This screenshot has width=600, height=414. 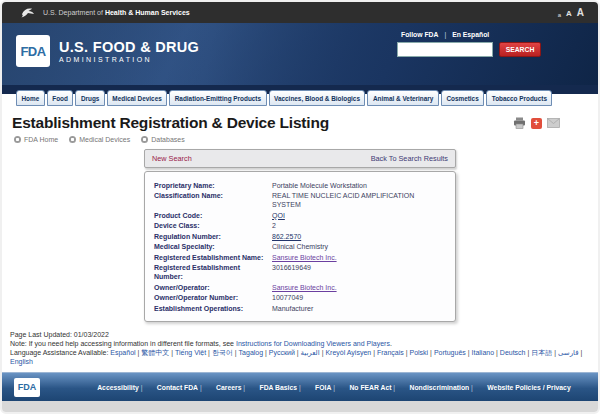 What do you see at coordinates (126, 352) in the screenshot?
I see `lang-espanol-link: Español` at bounding box center [126, 352].